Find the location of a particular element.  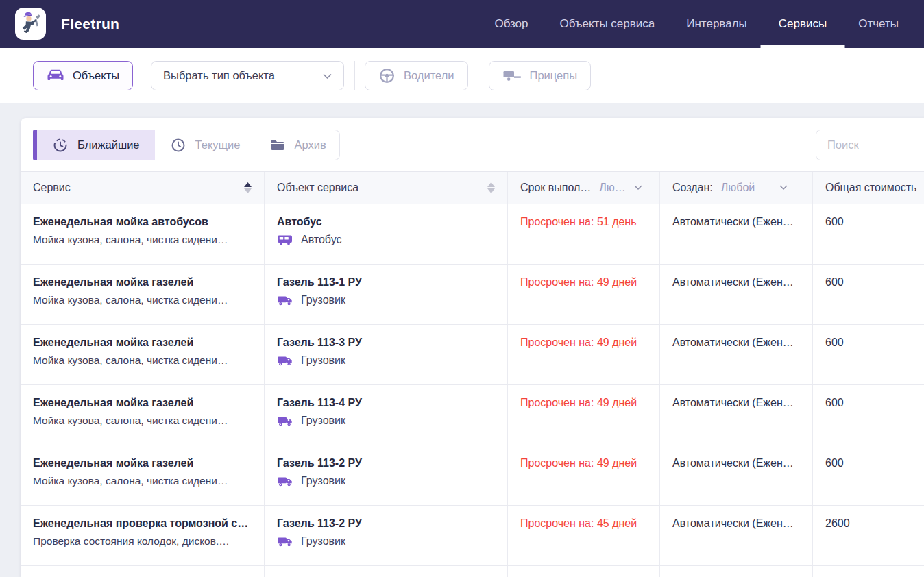

history-clock-icon is located at coordinates (60, 145).